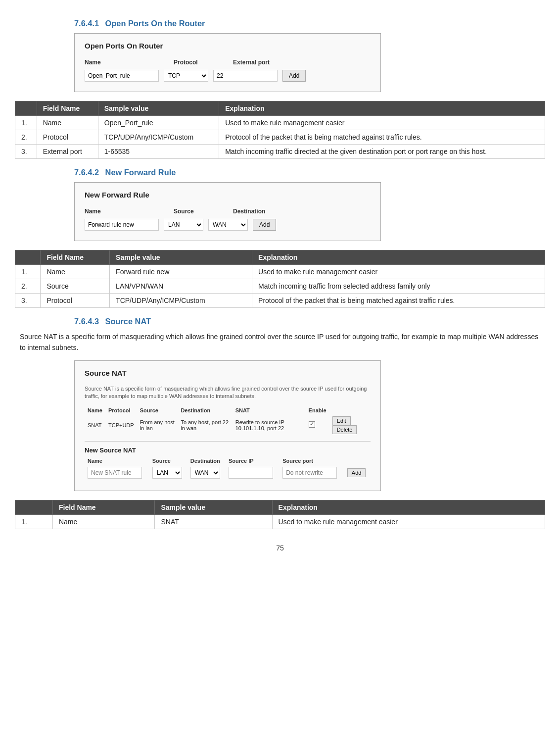 This screenshot has width=560, height=746. What do you see at coordinates (345, 430) in the screenshot?
I see `snat-delete-button: Delete` at bounding box center [345, 430].